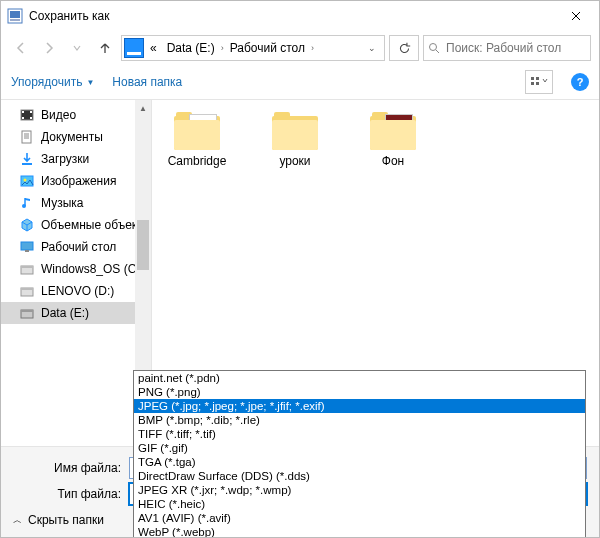 This screenshot has width=600, height=538. Describe the element at coordinates (576, 16) in the screenshot. I see `close-button` at that location.